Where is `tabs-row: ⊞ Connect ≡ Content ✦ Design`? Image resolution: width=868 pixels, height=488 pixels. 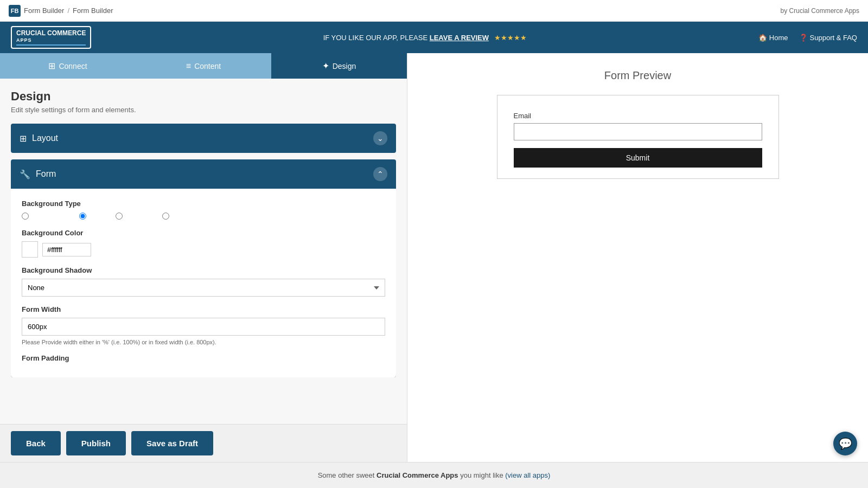 tabs-row: ⊞ Connect ≡ Content ✦ Design is located at coordinates (203, 66).